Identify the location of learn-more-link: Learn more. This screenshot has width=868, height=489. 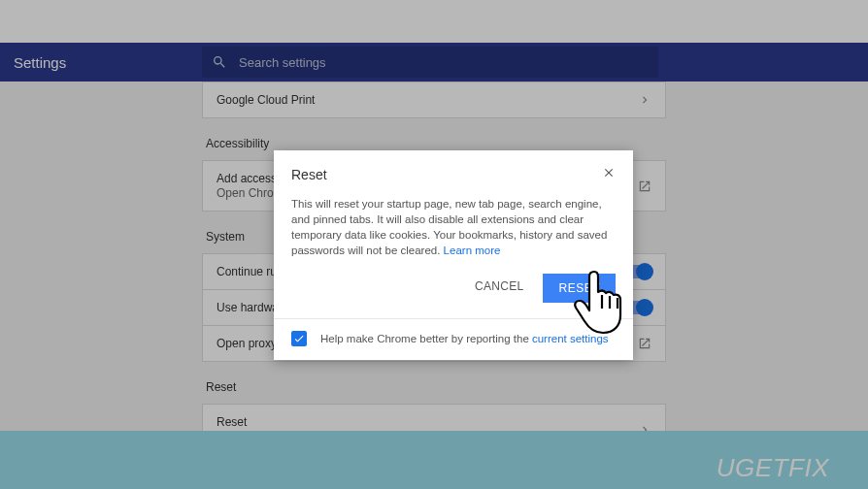
(472, 250).